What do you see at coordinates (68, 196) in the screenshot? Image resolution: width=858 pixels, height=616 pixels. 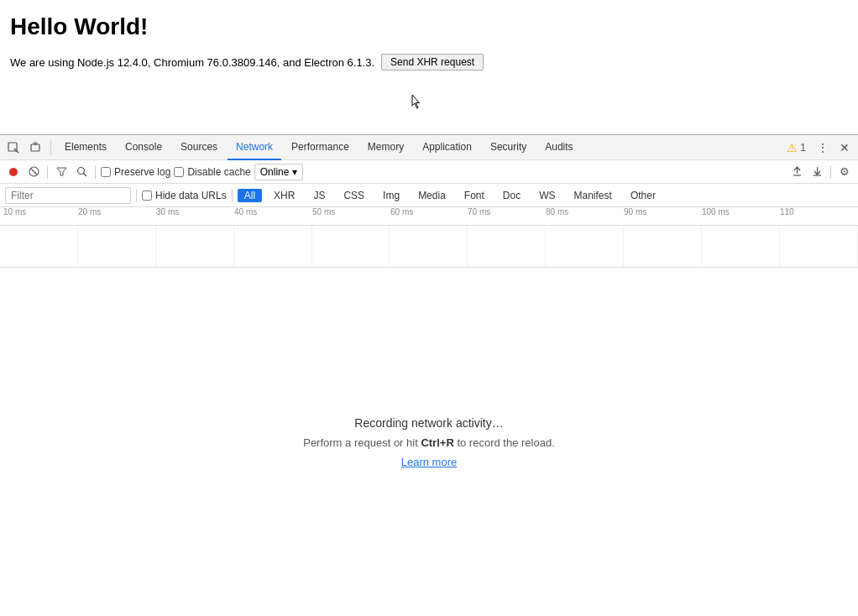 I see `filter-input-wrap` at bounding box center [68, 196].